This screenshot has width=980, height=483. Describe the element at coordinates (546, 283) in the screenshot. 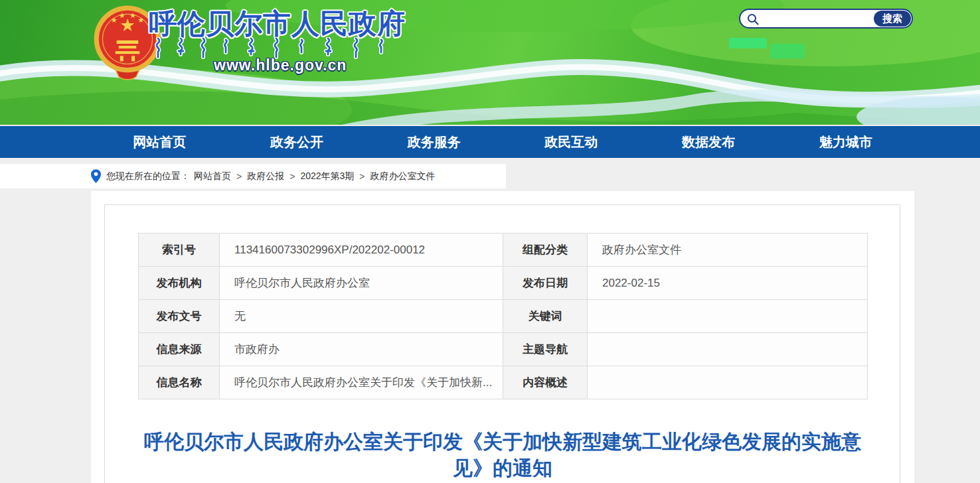

I see `info-label: 发布日期` at that location.